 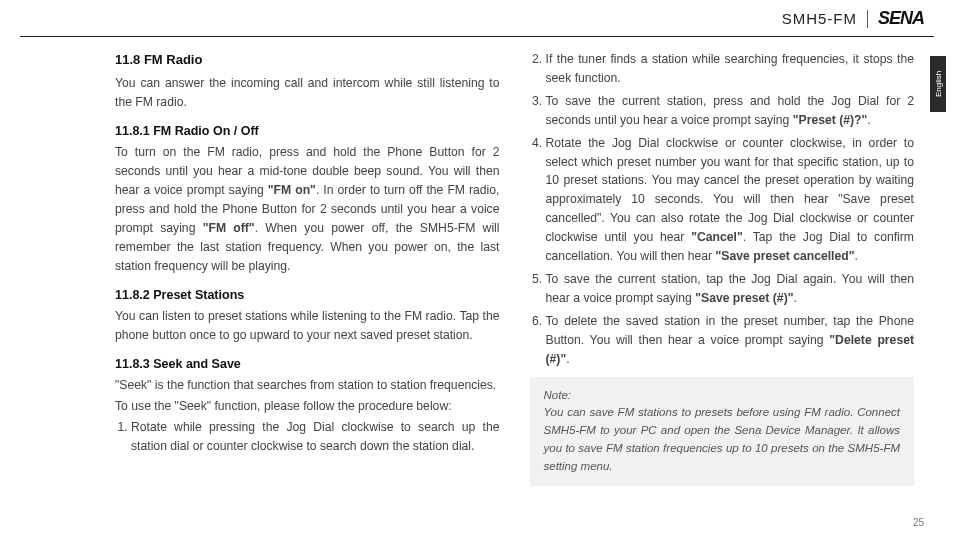 I want to click on page-number: 25, so click(x=918, y=522).